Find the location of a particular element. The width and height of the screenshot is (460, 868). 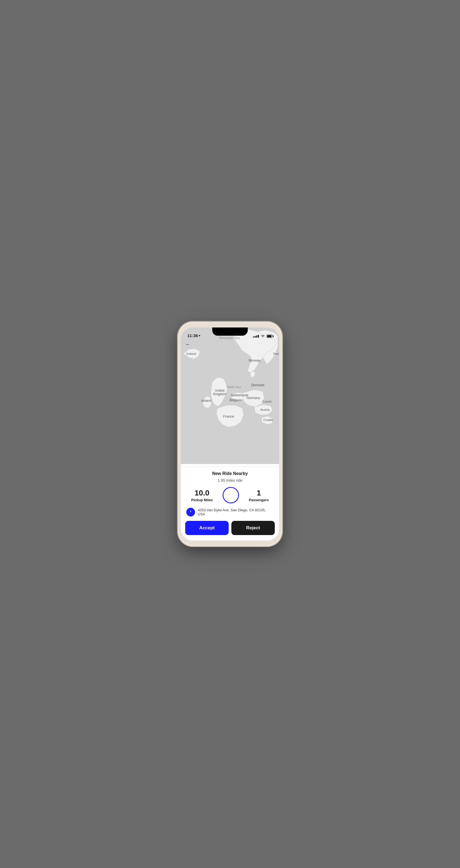

wifi-icon is located at coordinates (263, 336).